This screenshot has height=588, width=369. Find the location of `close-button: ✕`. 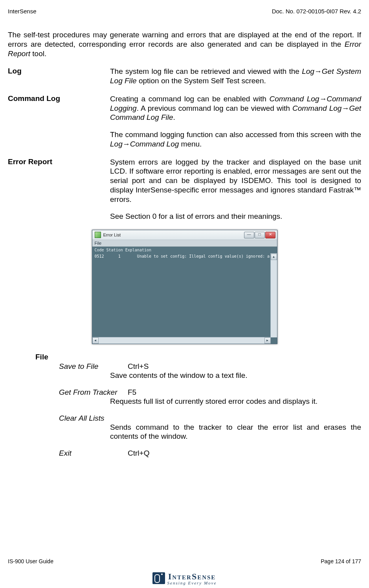

close-button: ✕ is located at coordinates (270, 235).